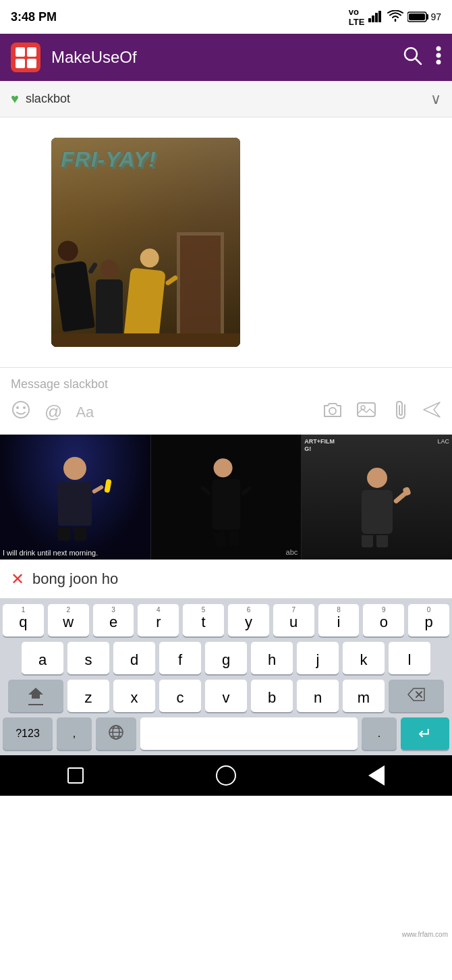 The image size is (452, 980). I want to click on numeric-label: ?123, so click(28, 734).